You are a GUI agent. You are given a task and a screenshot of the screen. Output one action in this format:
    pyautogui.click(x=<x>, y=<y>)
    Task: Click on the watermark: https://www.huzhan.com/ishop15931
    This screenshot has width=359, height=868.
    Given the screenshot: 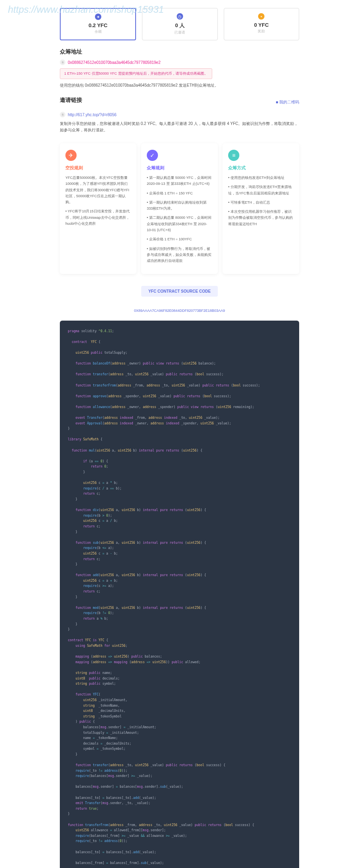 What is the action you would take?
    pyautogui.click(x=86, y=10)
    